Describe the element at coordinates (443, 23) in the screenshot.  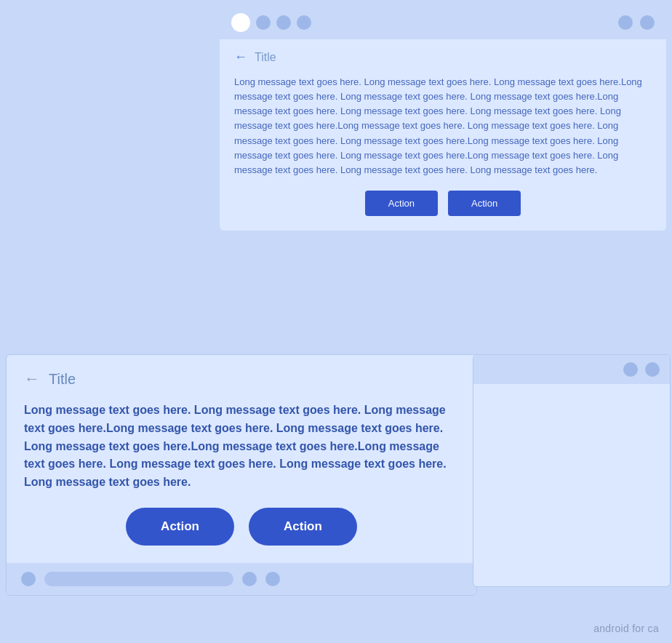
I see `top-statusbar` at that location.